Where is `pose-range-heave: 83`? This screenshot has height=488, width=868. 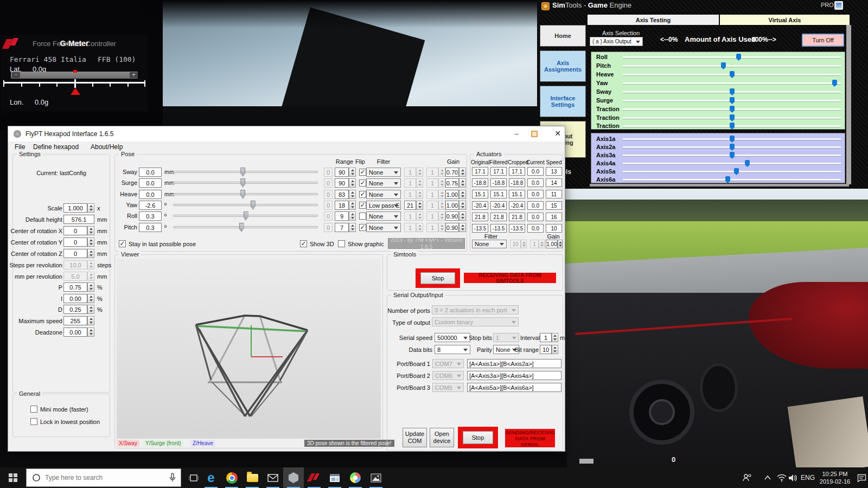 pose-range-heave: 83 is located at coordinates (342, 194).